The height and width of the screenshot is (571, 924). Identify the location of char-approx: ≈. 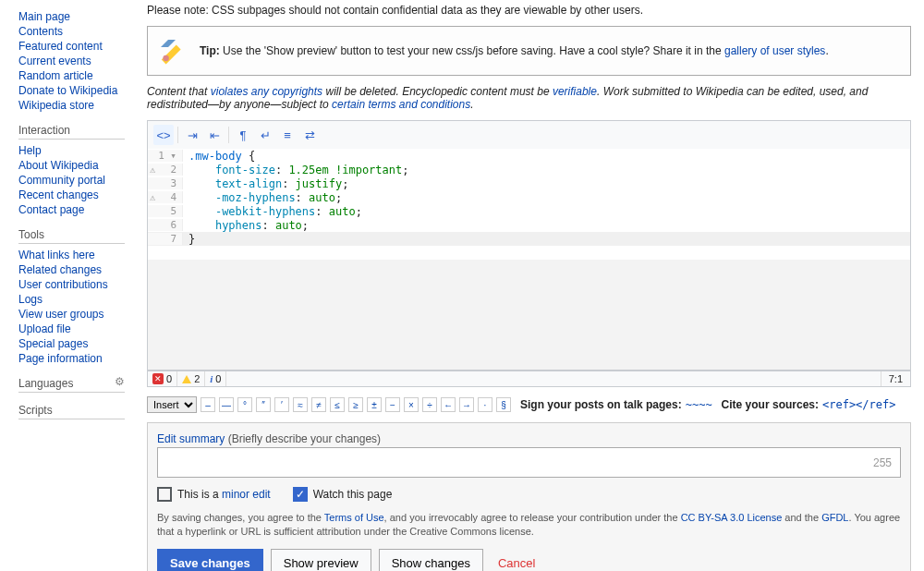
(300, 405).